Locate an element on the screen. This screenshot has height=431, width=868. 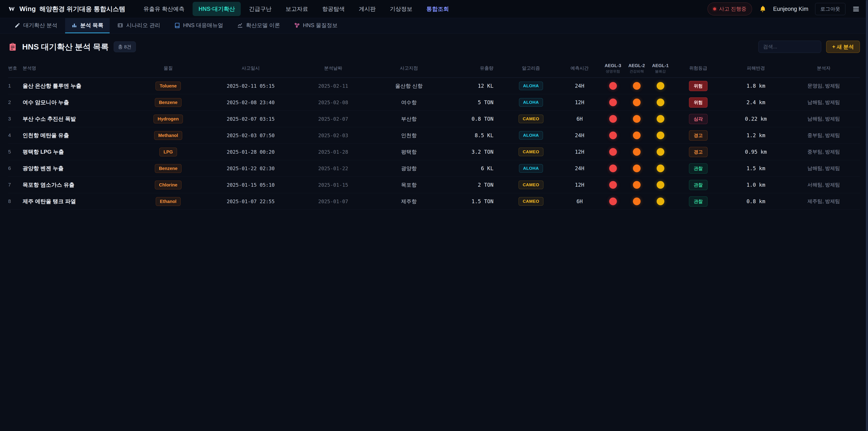
cell-location: 광양항 is located at coordinates (409, 168).